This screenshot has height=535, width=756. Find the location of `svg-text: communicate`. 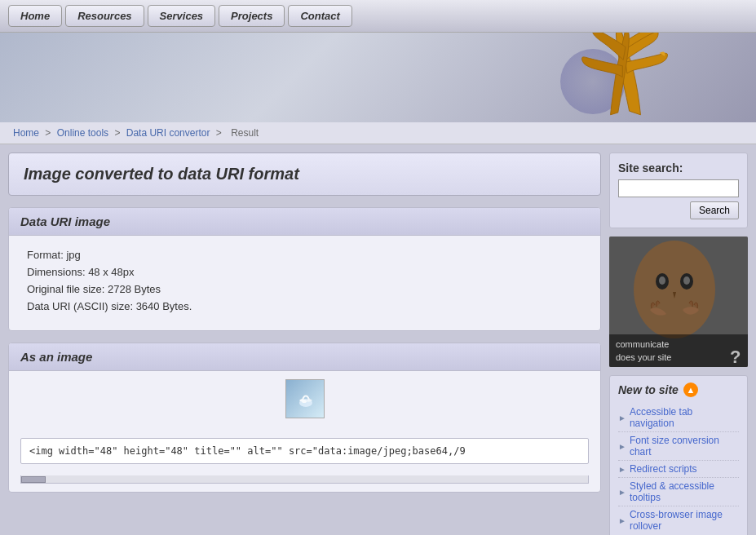

svg-text: communicate is located at coordinates (643, 344).